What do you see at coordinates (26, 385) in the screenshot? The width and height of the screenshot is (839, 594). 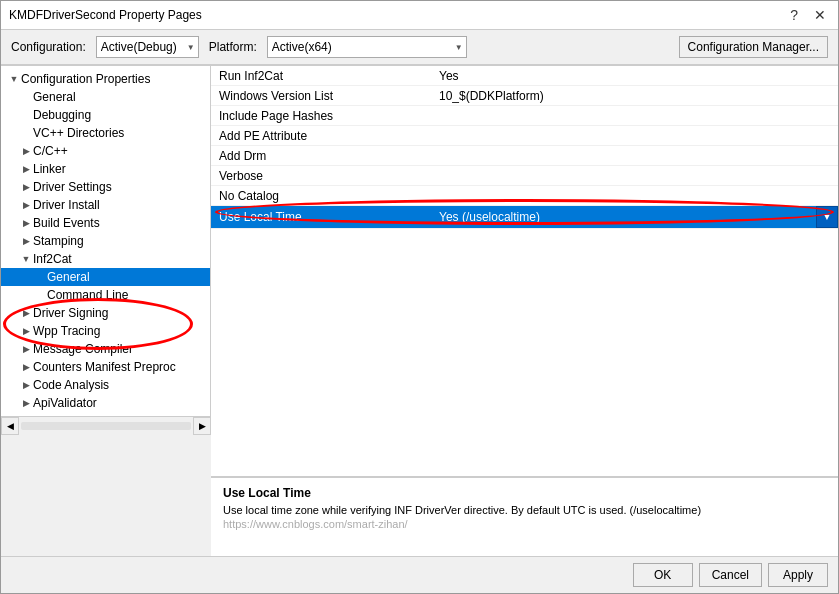 I see `expand-arrow-code-analysis: ▶` at bounding box center [26, 385].